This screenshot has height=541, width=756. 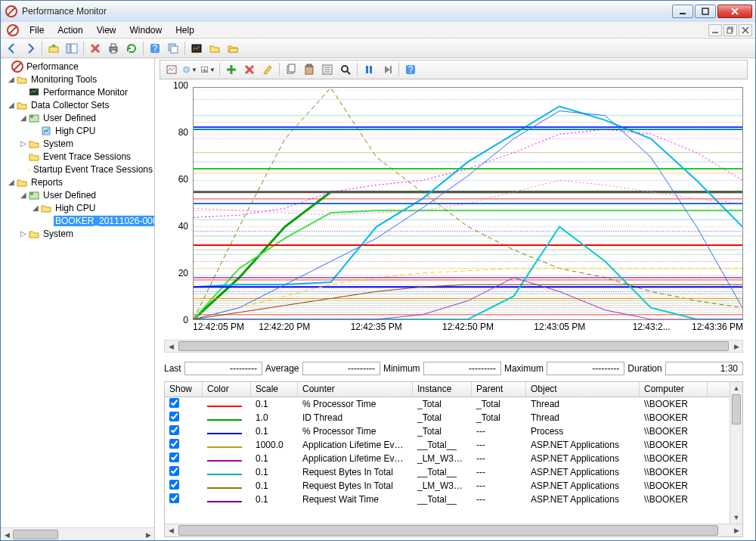 What do you see at coordinates (249, 70) in the screenshot?
I see `remove-counter-button` at bounding box center [249, 70].